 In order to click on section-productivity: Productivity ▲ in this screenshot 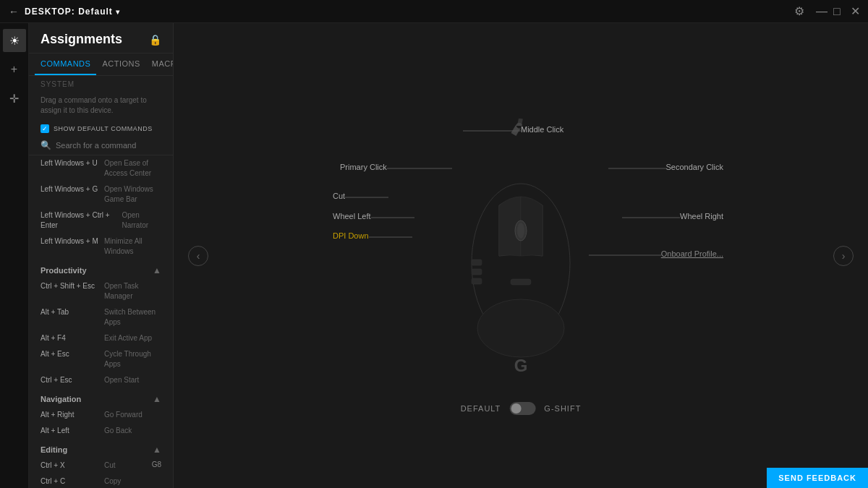, I will do `click(101, 269)`.